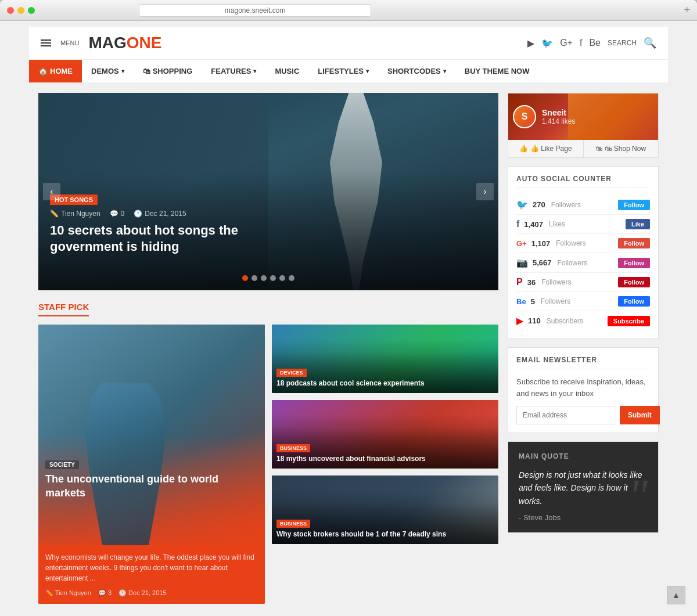 The image size is (697, 616). Describe the element at coordinates (268, 214) in the screenshot. I see `hero-meta: ✏️ Tien Nguyen 💬 0 🕐 Dec 21, 2015` at that location.